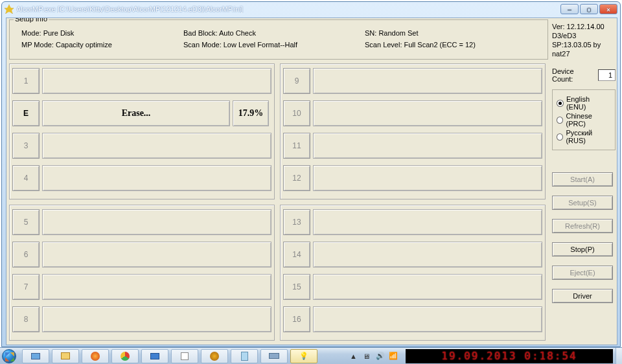 Image resolution: width=622 pixels, height=364 pixels. What do you see at coordinates (26, 255) in the screenshot?
I see `slot-button-6: 6` at bounding box center [26, 255].